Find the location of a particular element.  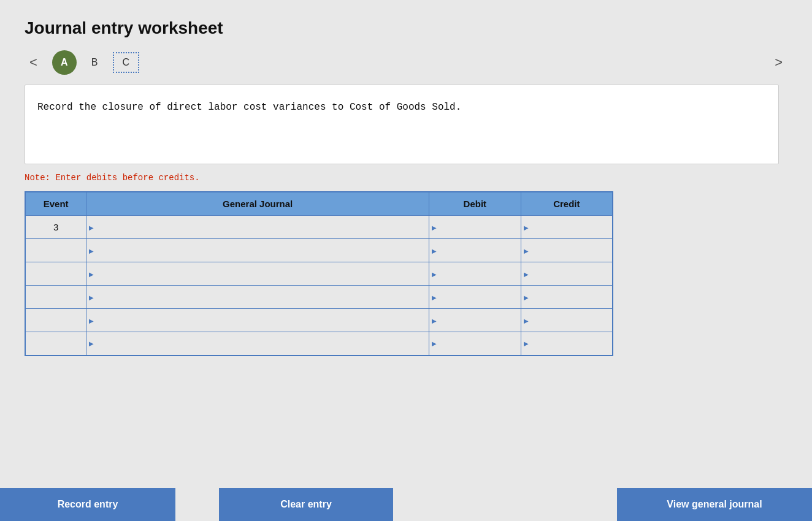

event-cell-0: 3 is located at coordinates (56, 227).